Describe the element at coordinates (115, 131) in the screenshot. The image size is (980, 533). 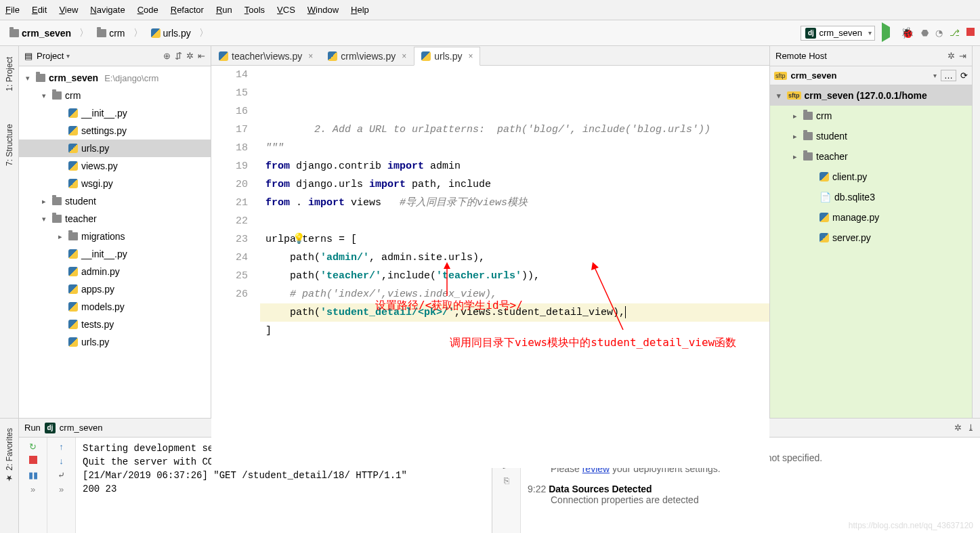
I see `tree-row: settings.py` at that location.